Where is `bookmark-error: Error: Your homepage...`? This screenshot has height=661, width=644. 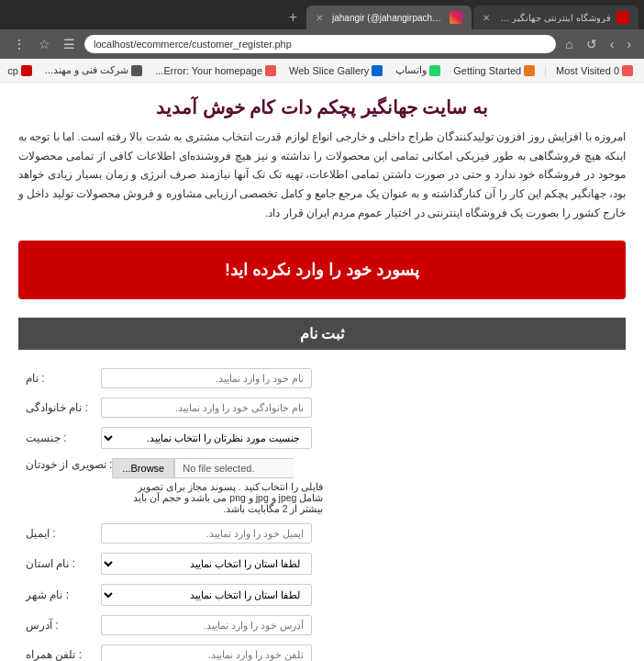
bookmark-error: Error: Your homepage... is located at coordinates (216, 71).